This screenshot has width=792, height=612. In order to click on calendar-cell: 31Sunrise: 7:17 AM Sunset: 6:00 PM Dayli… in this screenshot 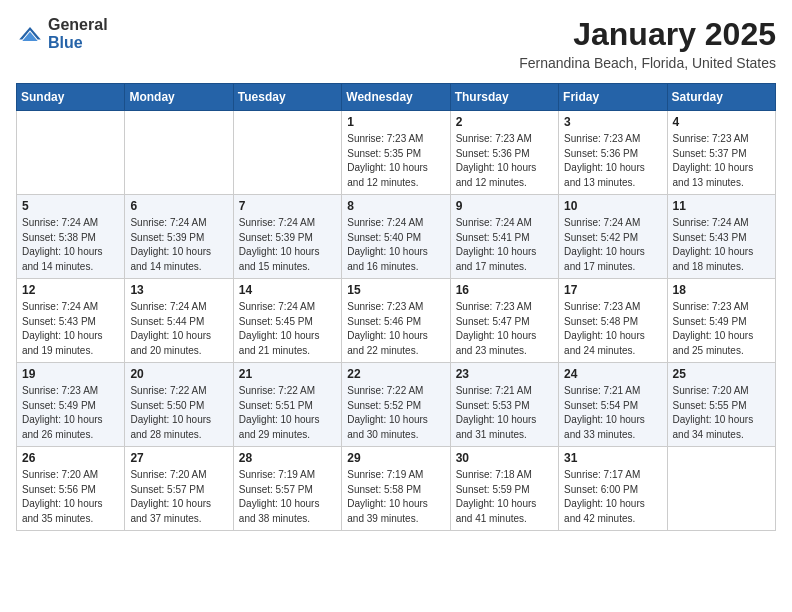, I will do `click(613, 489)`.